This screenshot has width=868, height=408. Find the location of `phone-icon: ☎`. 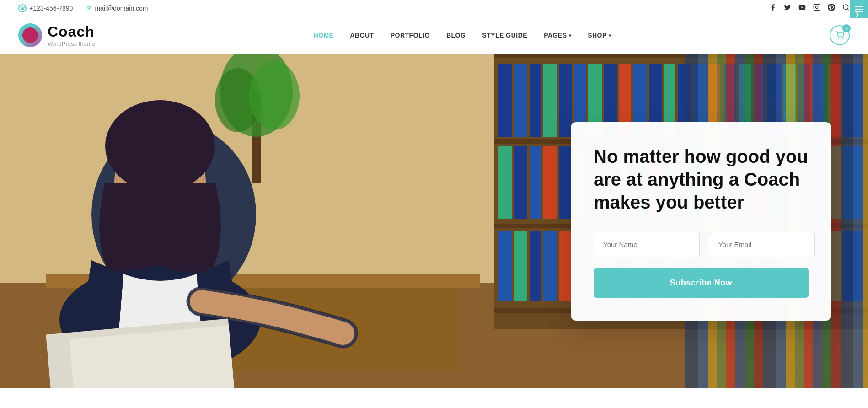

phone-icon: ☎ is located at coordinates (22, 8).